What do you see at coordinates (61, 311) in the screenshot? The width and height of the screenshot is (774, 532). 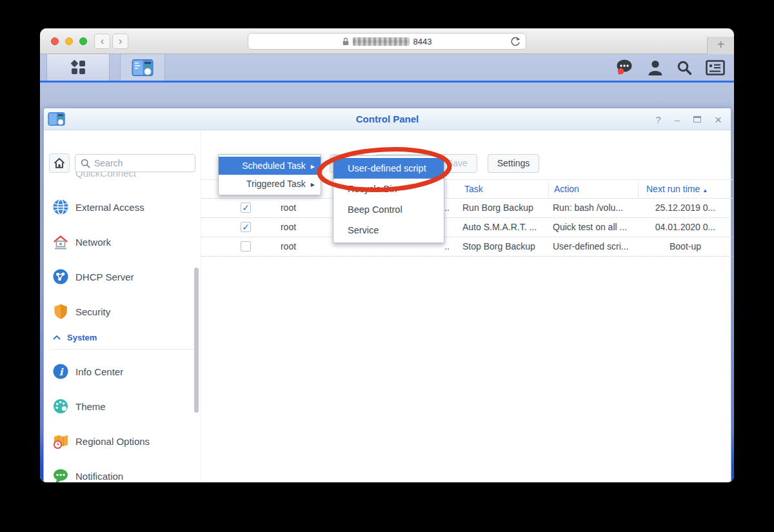 I see `shield-icon` at bounding box center [61, 311].